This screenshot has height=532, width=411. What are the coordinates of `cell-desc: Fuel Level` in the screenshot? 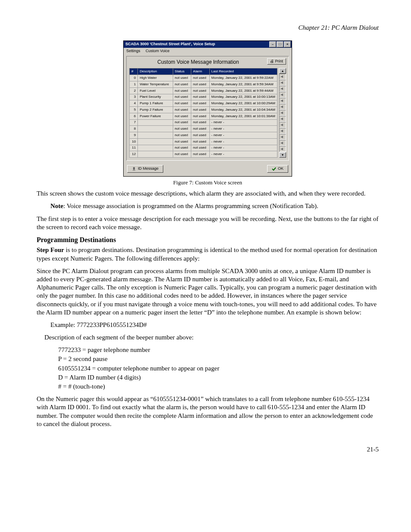 It's located at (155, 90).